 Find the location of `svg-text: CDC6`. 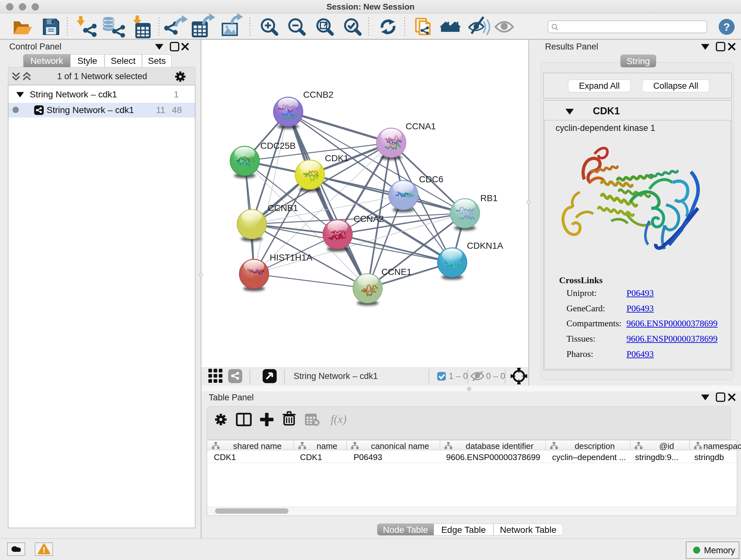

svg-text: CDC6 is located at coordinates (431, 179).